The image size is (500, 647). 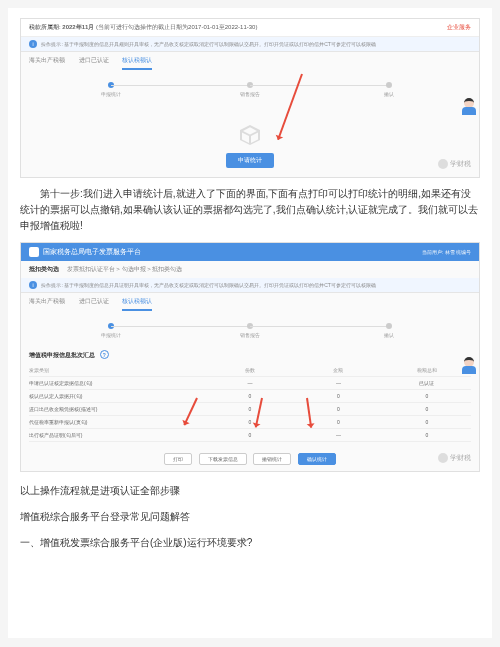 What do you see at coordinates (250, 125) in the screenshot?
I see `ss1-placeholder` at bounding box center [250, 125].